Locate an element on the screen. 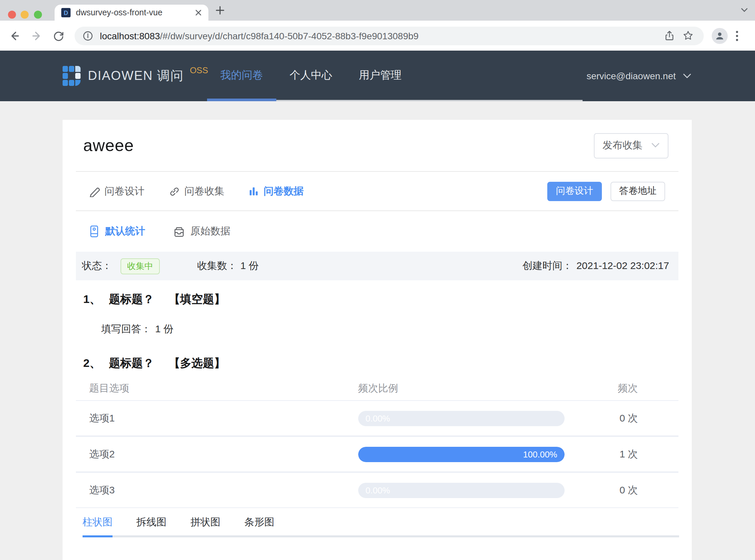 The width and height of the screenshot is (755, 560). link-icon is located at coordinates (174, 191).